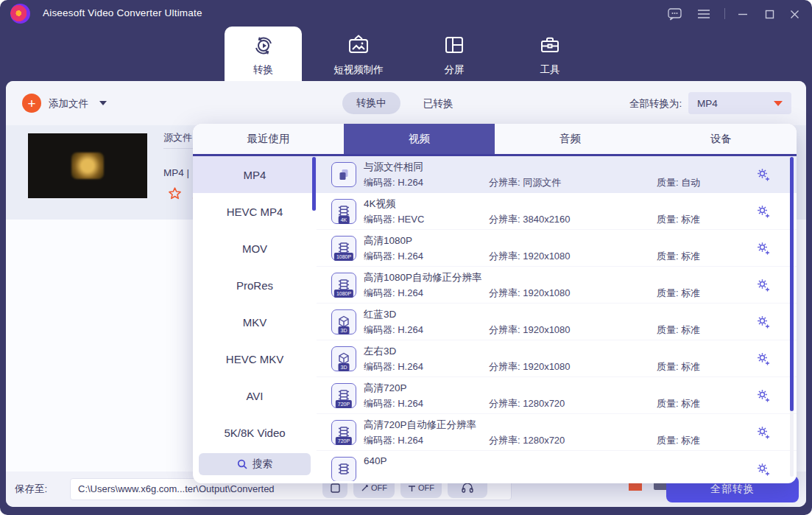  I want to click on tab-audio: 音频, so click(570, 139).